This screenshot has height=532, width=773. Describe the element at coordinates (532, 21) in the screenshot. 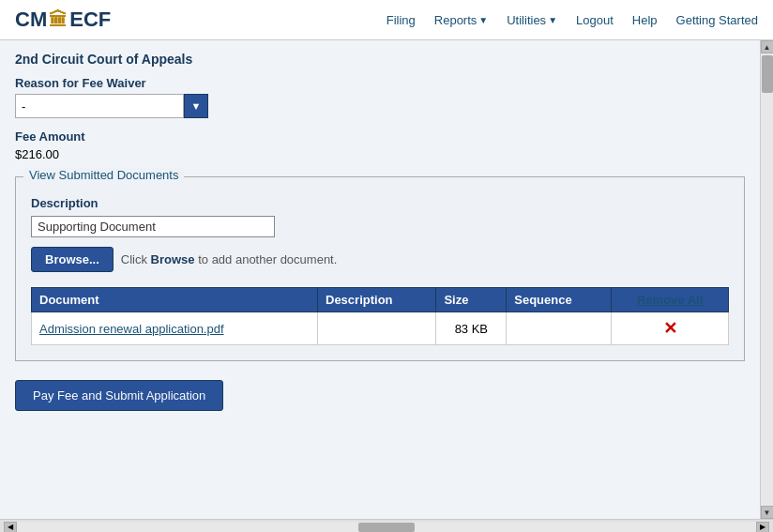

I see `nav-utilities: Utilities ▼` at that location.